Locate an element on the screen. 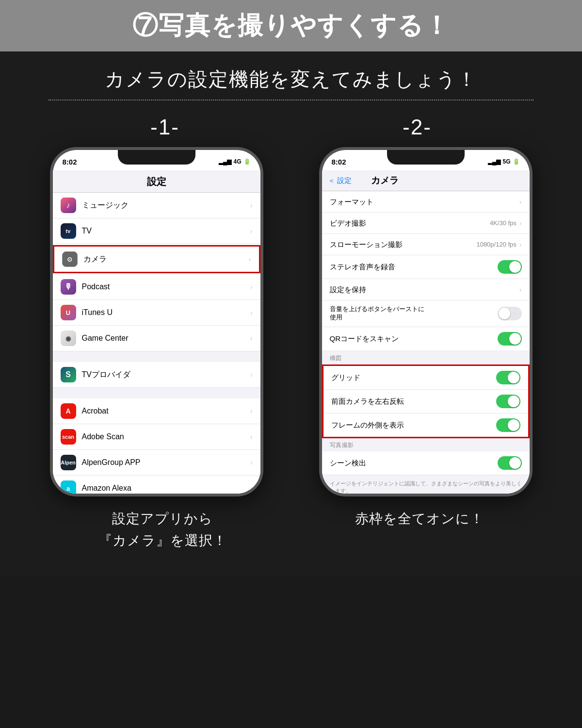  item-note: イメージをインテリジェントに認識して、さまざまなシーンの写真をより美しくします。 is located at coordinates (426, 487).